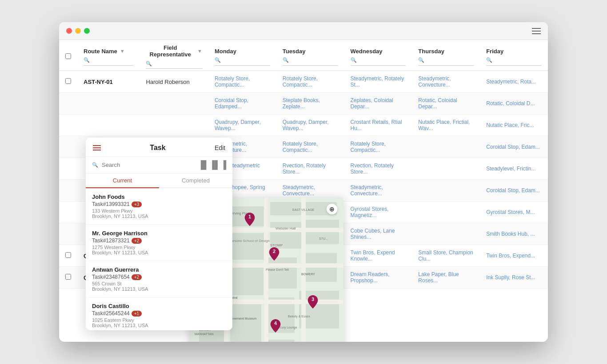 Image resolution: width=607 pixels, height=364 pixels. Describe the element at coordinates (174, 82) in the screenshot. I see `rep-name-cell: Harold Roberson` at that location.